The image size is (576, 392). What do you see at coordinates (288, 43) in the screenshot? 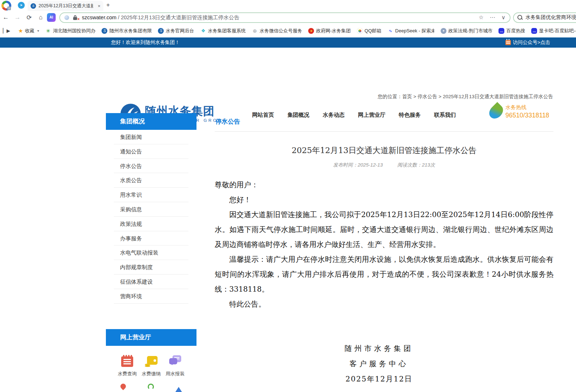
I see `welcome-banner: 您好！欢迎来到随州水务集团！ 访问公众号>点击` at bounding box center [288, 43].